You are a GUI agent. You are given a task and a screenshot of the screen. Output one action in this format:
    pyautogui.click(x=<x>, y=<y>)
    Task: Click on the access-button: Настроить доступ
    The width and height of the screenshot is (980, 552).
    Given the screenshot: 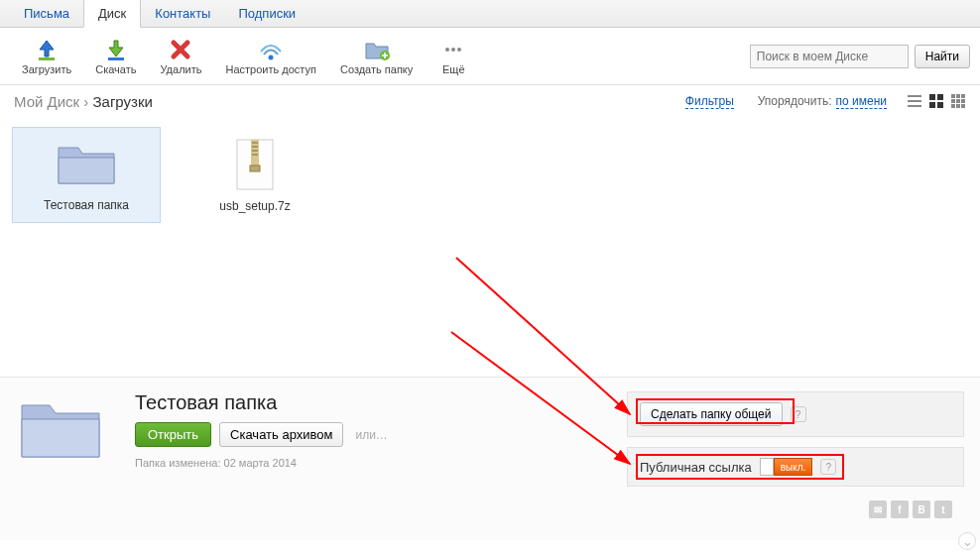 What is the action you would take?
    pyautogui.click(x=270, y=56)
    